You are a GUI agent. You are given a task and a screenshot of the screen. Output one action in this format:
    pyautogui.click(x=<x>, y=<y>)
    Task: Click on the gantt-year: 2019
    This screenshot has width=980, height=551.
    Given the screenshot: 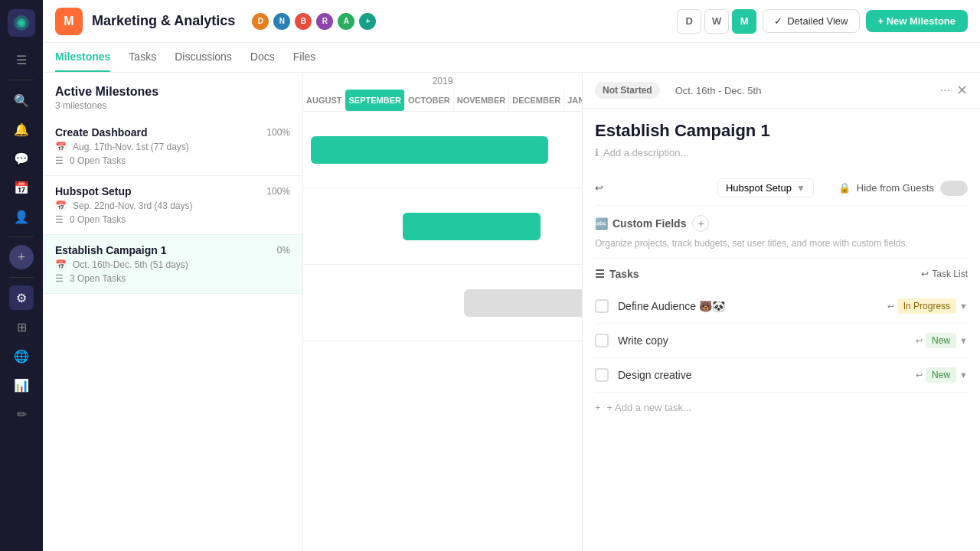 What is the action you would take?
    pyautogui.click(x=443, y=81)
    